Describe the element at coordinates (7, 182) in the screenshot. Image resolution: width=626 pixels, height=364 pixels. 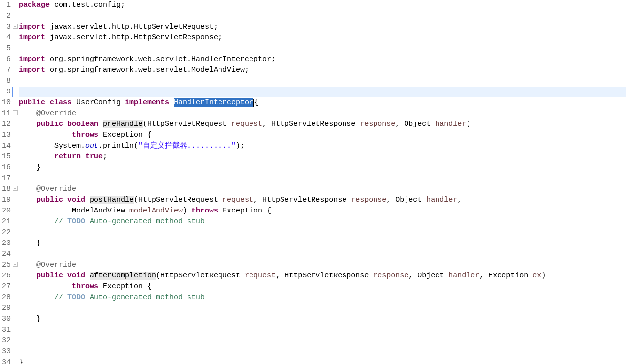
I see `line-number-gutter: 123−4567891011−12131415161718−1920212223…` at that location.